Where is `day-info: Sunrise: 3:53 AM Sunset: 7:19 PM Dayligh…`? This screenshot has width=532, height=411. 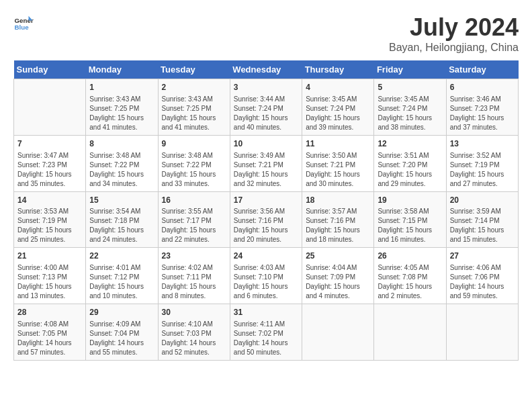
day-info: Sunrise: 3:53 AM Sunset: 7:19 PM Dayligh… is located at coordinates (50, 226).